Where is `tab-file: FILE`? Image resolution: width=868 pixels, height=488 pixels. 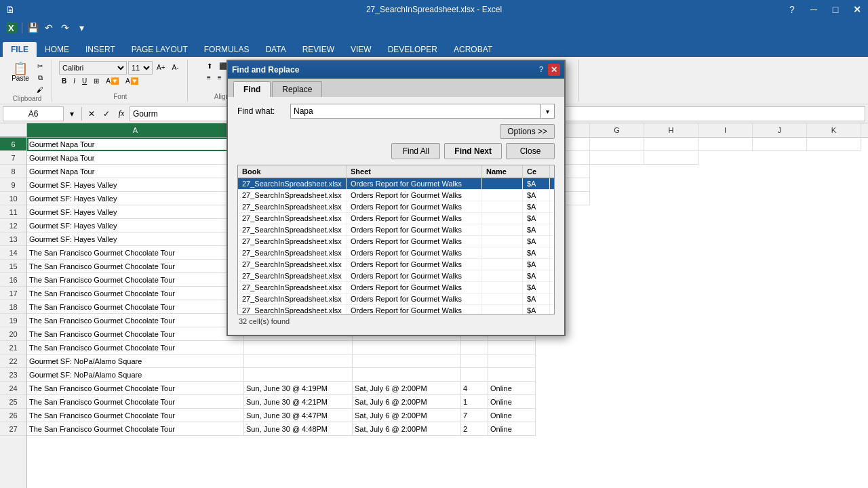 tab-file: FILE is located at coordinates (20, 49).